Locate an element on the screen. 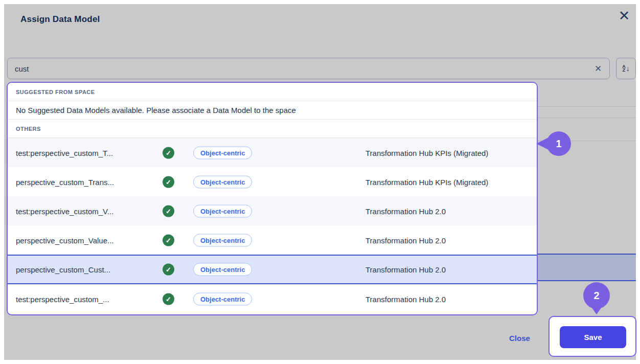 The height and width of the screenshot is (364, 640). data-model-name: test:perspective_custom_... is located at coordinates (62, 299).